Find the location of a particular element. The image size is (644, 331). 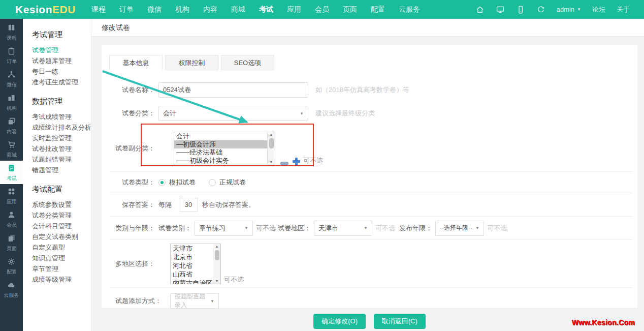

rail-item-content: 内容 is located at coordinates (11, 126).